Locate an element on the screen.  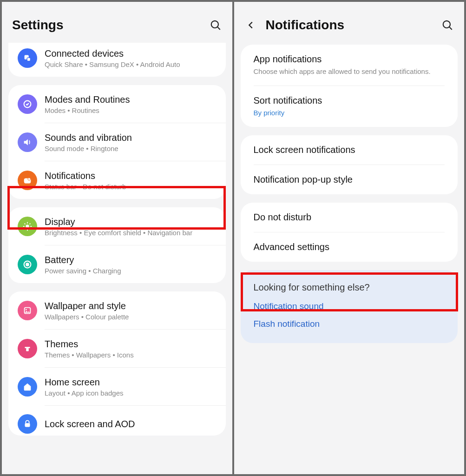
item-title: Themes is located at coordinates (131, 344).